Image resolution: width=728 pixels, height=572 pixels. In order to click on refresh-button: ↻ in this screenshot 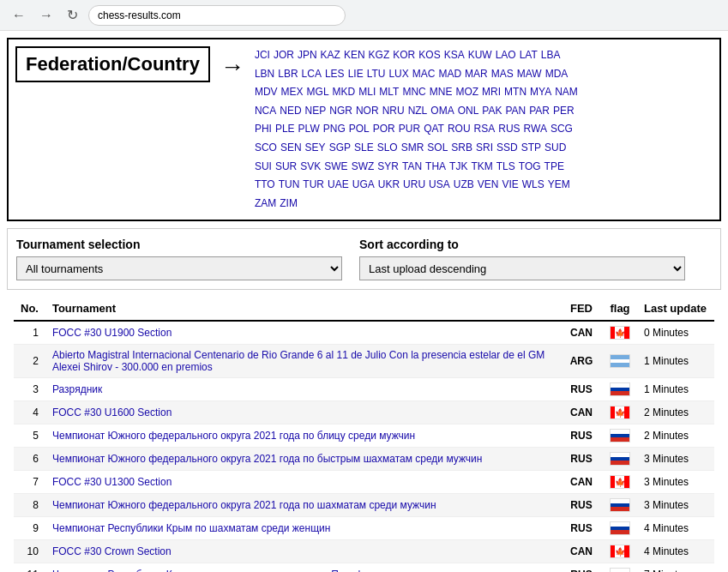, I will do `click(72, 15)`.